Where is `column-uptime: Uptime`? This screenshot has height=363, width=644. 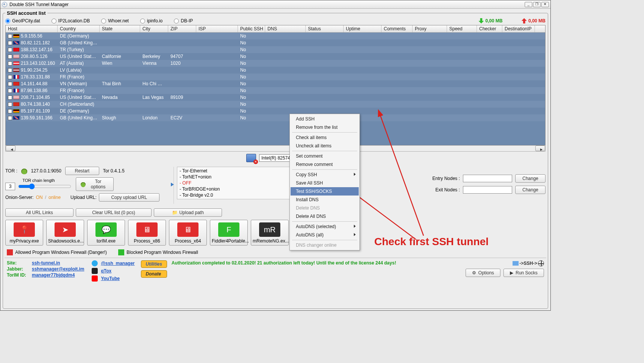
column-uptime: Uptime is located at coordinates (363, 29).